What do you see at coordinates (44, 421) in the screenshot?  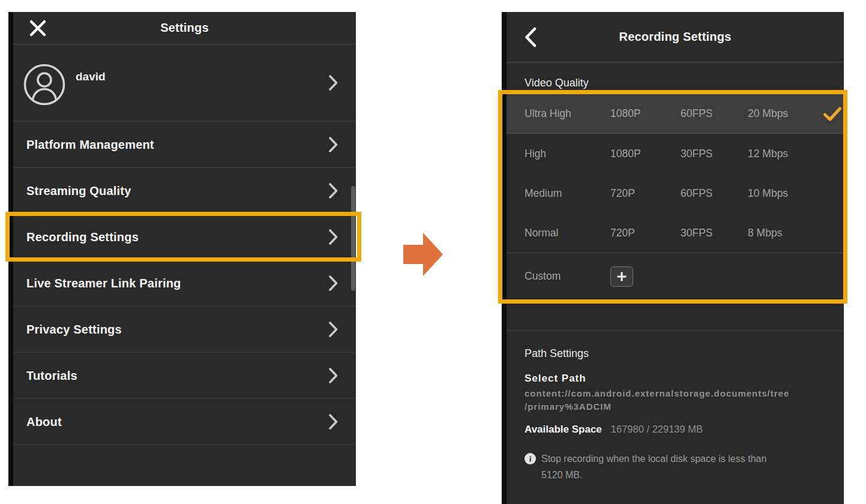 I see `menu-item-label: About` at bounding box center [44, 421].